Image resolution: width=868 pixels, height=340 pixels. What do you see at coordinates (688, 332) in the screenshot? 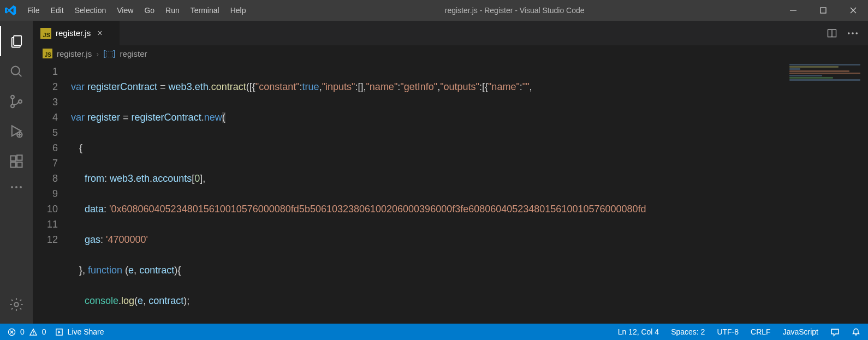
I see `indentation-status: Spaces: 2` at bounding box center [688, 332].